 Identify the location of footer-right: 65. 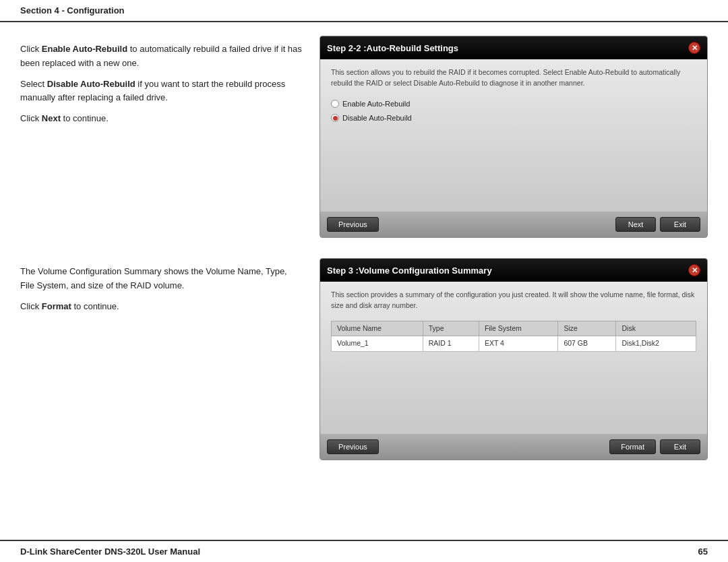
(703, 551).